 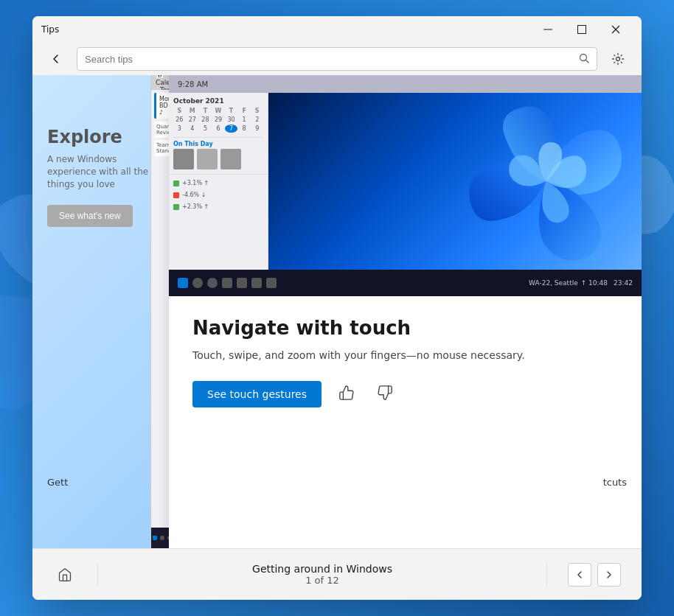 What do you see at coordinates (103, 137) in the screenshot?
I see `explore-title: Explore` at bounding box center [103, 137].